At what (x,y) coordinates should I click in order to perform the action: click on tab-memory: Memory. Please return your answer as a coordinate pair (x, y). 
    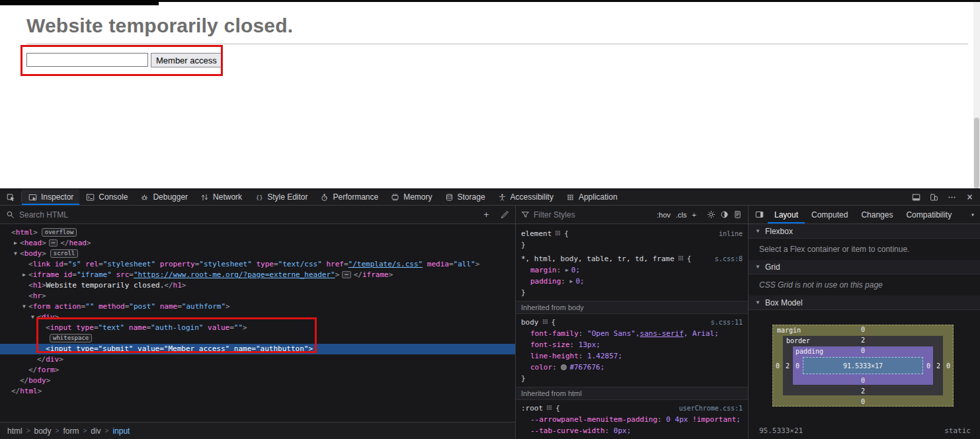
    Looking at the image, I should click on (411, 197).